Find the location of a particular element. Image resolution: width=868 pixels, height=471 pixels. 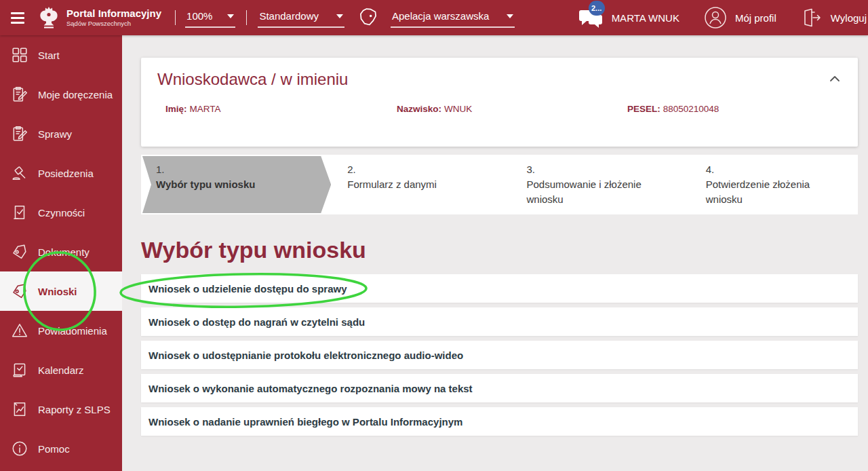

field-label: Imię: is located at coordinates (176, 109).